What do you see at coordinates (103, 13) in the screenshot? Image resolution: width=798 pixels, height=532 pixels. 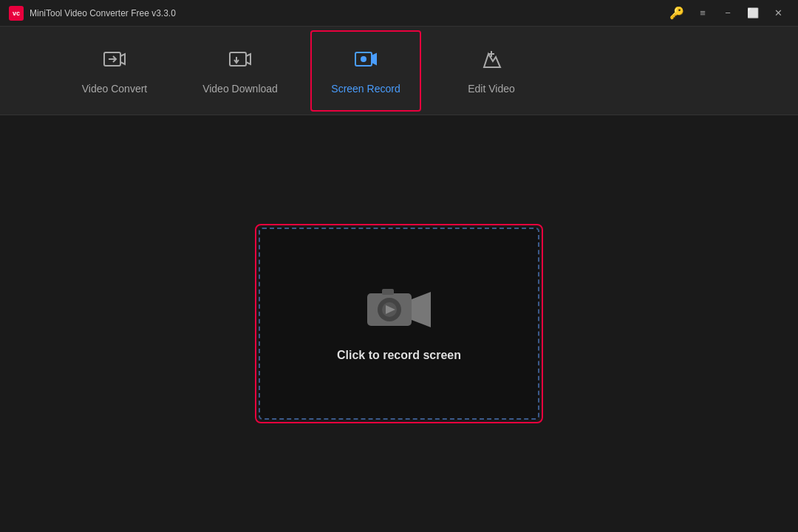 I see `app-title: MiniTool Video Converter Free v3.3.0` at bounding box center [103, 13].